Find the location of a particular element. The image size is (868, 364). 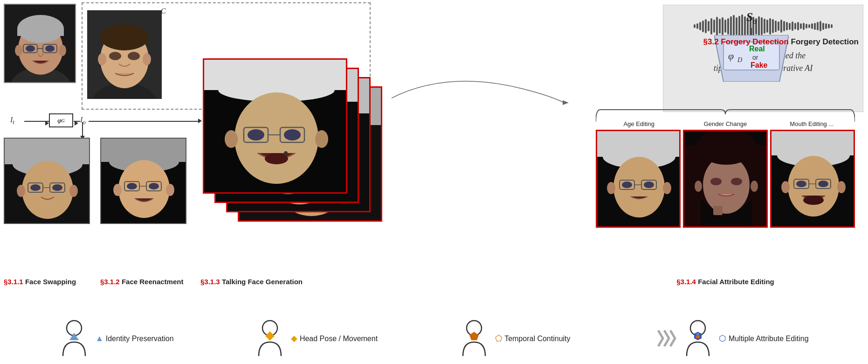

legend-headpose: ◆ Head Pose / Movement is located at coordinates (316, 338).